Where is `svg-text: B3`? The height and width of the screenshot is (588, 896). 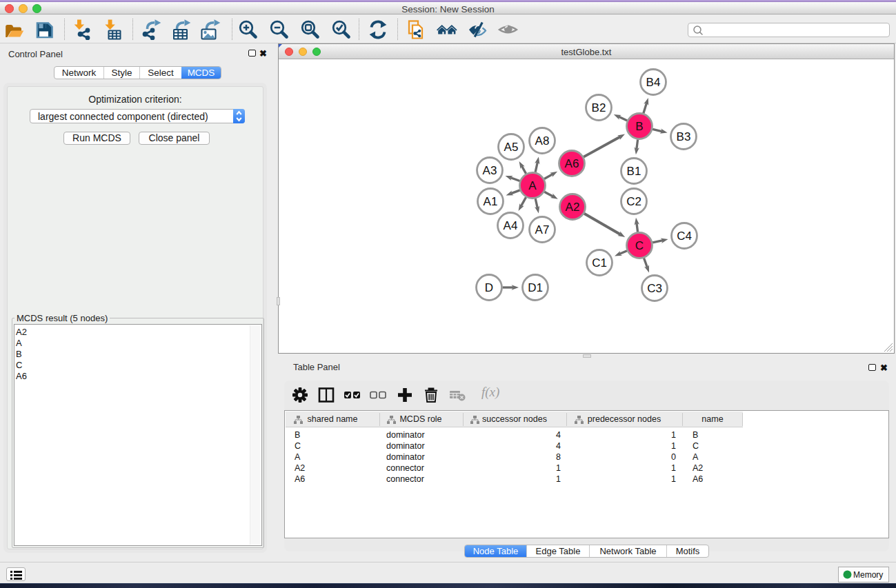 svg-text: B3 is located at coordinates (684, 136).